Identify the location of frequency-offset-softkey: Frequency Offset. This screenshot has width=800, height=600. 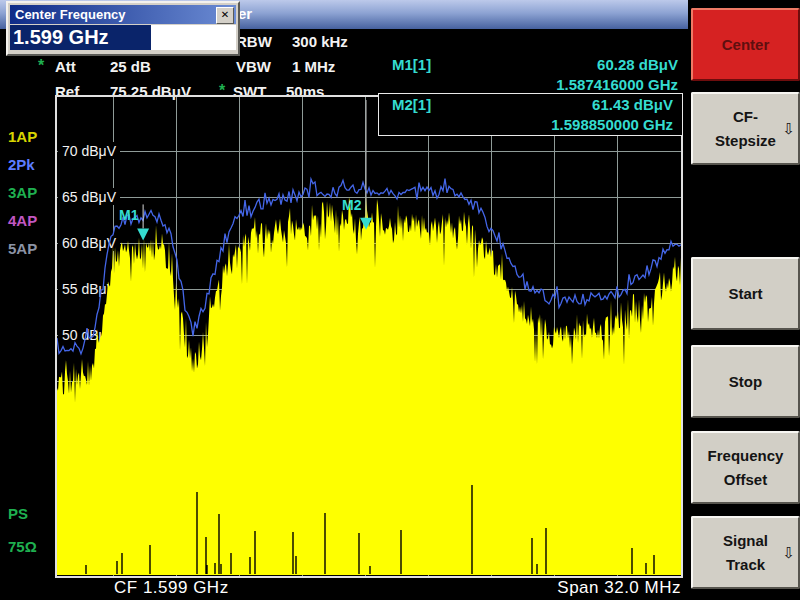
(746, 468).